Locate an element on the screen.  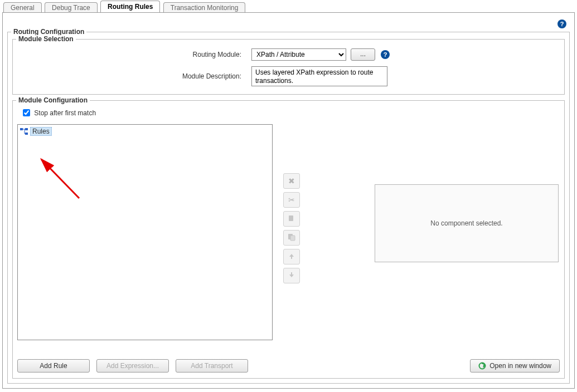
copy-icon is located at coordinates (292, 219).